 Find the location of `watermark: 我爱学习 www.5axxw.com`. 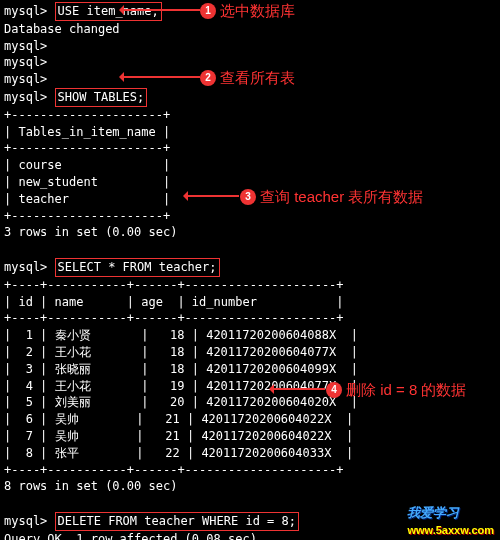

watermark: 我爱学习 www.5axxw.com is located at coordinates (450, 521).